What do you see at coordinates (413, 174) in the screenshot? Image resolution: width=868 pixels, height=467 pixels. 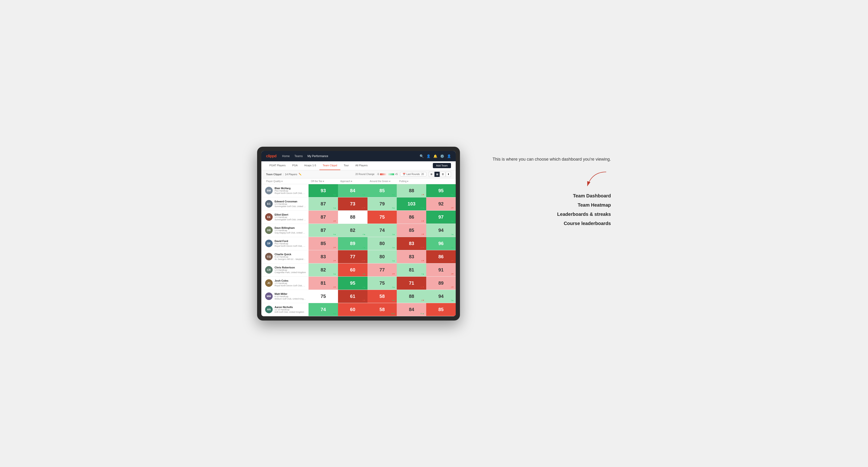 I see `last-rounds-button: 📅 Last Rounds: 20` at bounding box center [413, 174].